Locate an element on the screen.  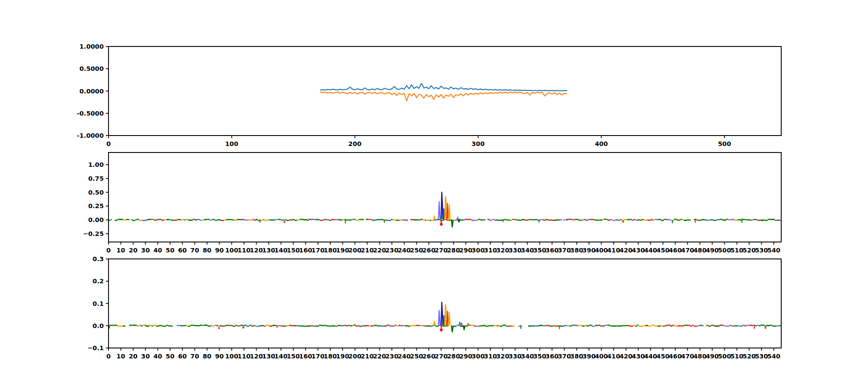
x-tick-label: 490 is located at coordinates (712, 356).